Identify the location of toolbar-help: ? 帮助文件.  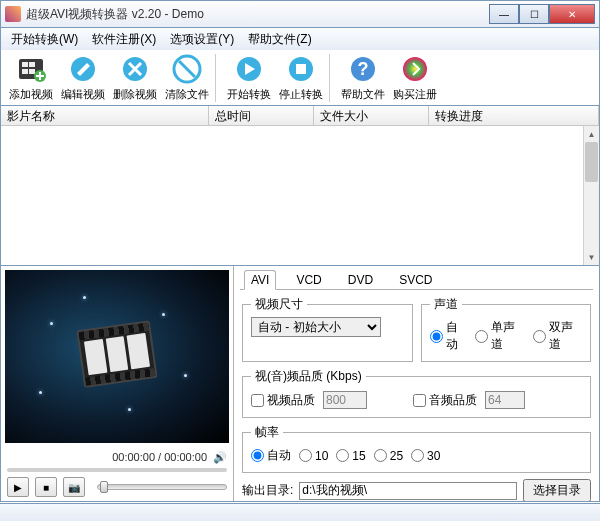
(363, 78).